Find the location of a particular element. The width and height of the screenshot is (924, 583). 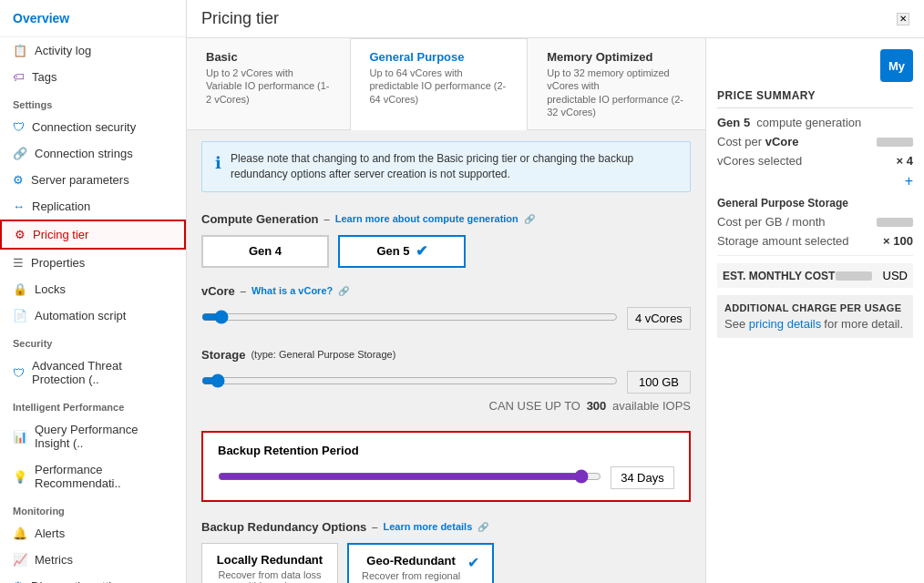

cost-per-vcore-label: Cost per vCore is located at coordinates (758, 142).